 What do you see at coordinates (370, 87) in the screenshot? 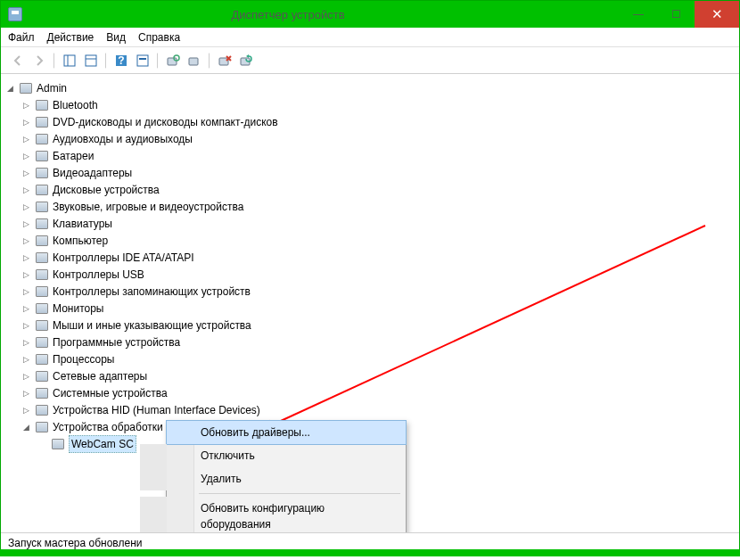
I see `tree-root: ◢ Admin` at bounding box center [370, 87].